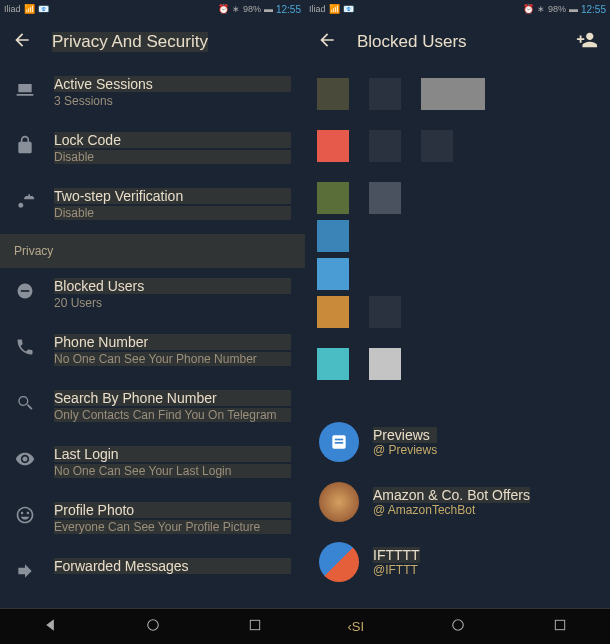 This screenshot has width=610, height=644. Describe the element at coordinates (458, 442) in the screenshot. I see `blocked-user-row: Previews @ Previews` at that location.